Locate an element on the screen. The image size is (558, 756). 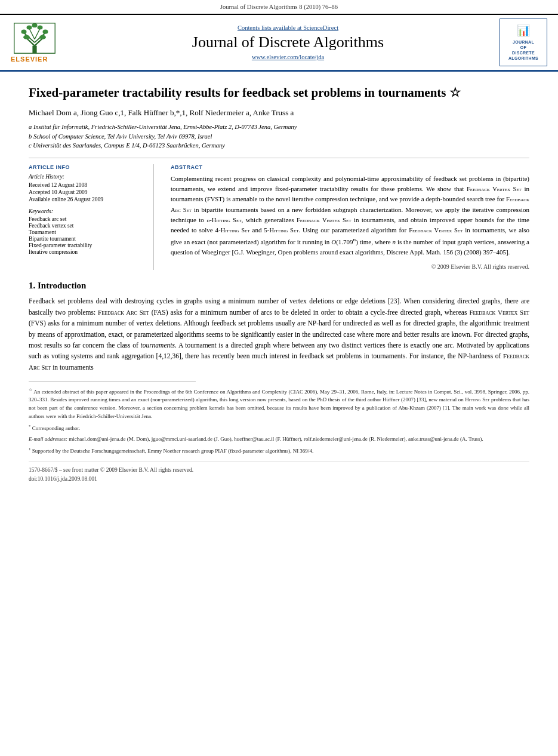
introduction-paragraph-1: Feedback set problems deal with destroyi… is located at coordinates (279, 334).